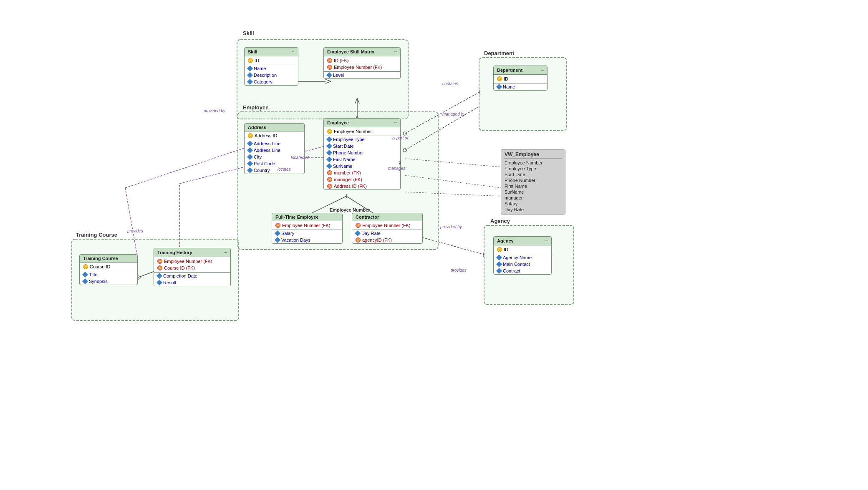 The image size is (868, 490). Describe the element at coordinates (350, 210) in the screenshot. I see `employee-number-label-sub: Employee Number` at that location.